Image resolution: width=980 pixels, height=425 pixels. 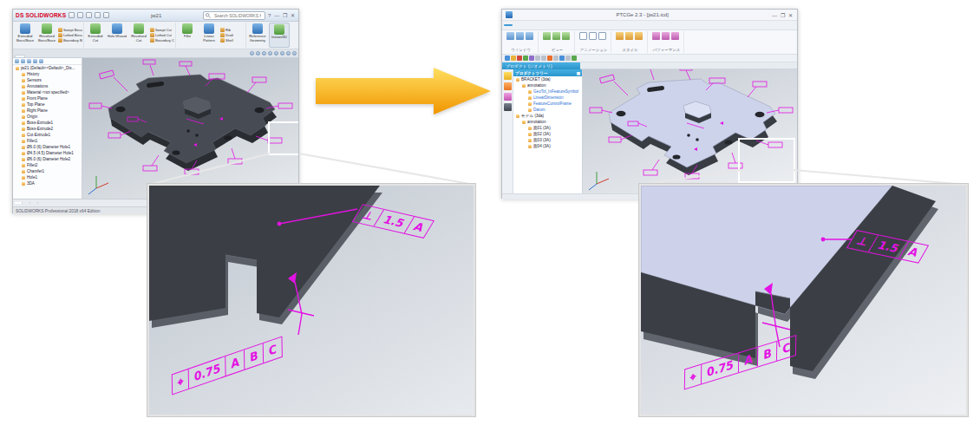 What do you see at coordinates (690, 132) in the screenshot?
I see `target-viewport` at bounding box center [690, 132].